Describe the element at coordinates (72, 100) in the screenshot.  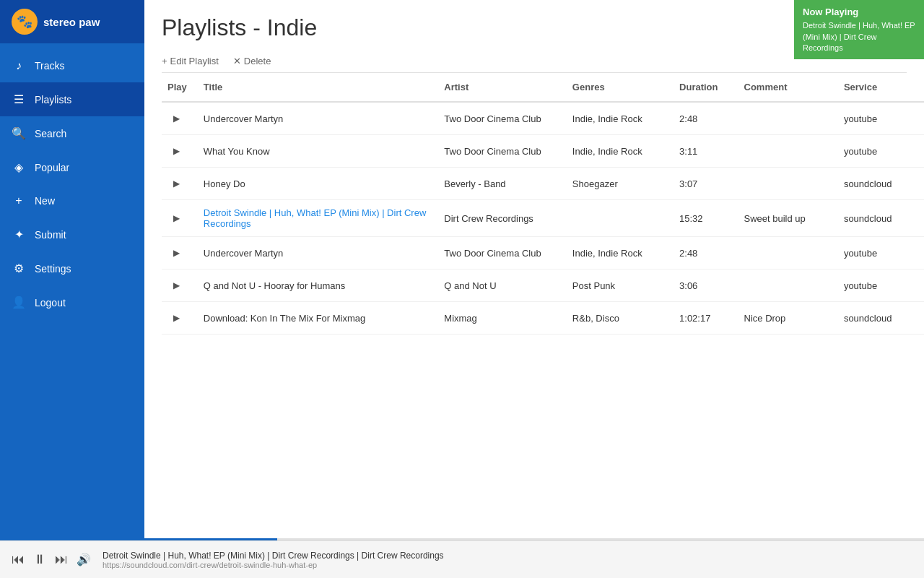
I see `sidebar-item-playlists: ☰ Playlists` at that location.